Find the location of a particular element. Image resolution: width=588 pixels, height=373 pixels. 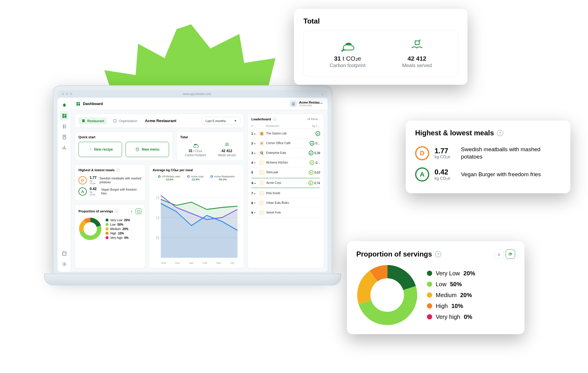

new-menu-button: New menu is located at coordinates (147, 149).